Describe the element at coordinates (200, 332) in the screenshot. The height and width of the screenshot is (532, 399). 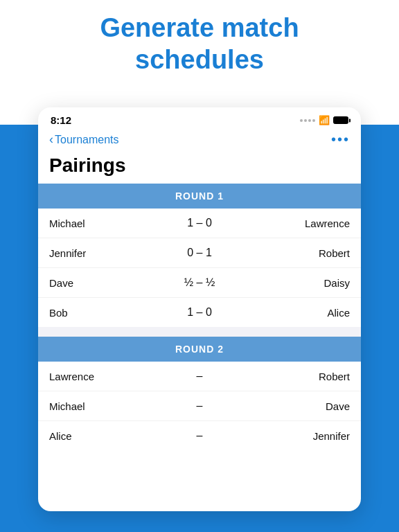
I see `section-divider` at that location.